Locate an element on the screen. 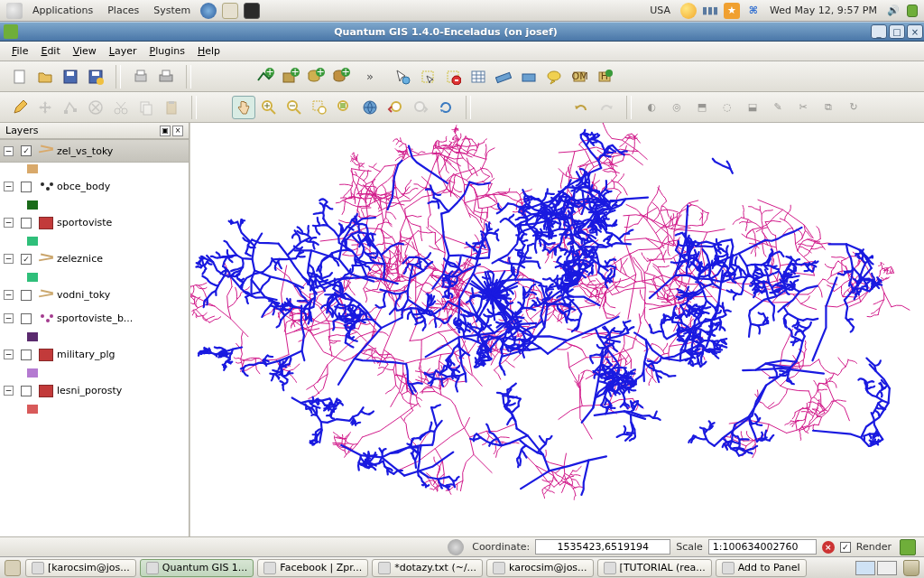 The image size is (924, 578). menu-applications: Applications is located at coordinates (63, 11).